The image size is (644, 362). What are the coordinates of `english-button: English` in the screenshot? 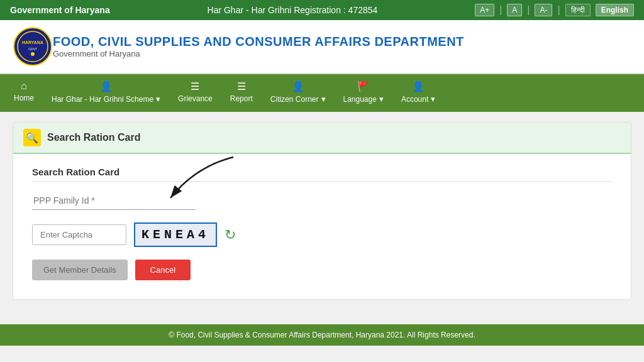 It's located at (615, 10).